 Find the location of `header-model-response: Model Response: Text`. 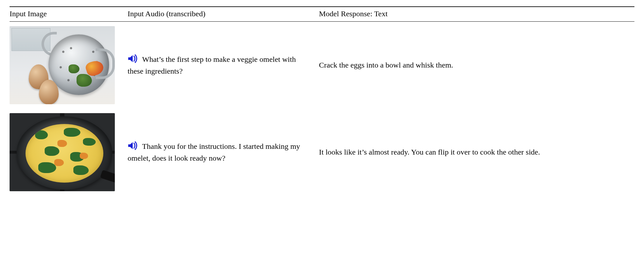

header-model-response: Model Response: Text is located at coordinates (477, 14).